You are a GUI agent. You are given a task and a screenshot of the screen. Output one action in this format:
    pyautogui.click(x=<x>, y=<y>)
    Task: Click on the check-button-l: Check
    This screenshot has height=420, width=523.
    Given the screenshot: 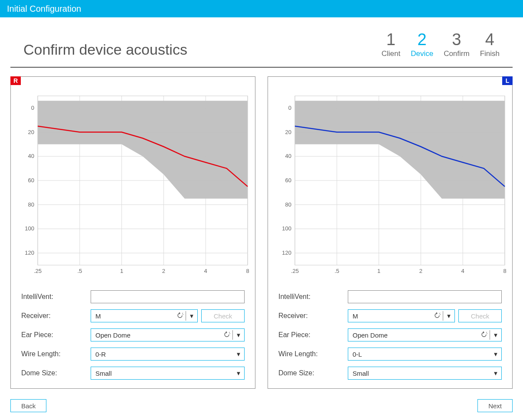 What is the action you would take?
    pyautogui.click(x=480, y=316)
    